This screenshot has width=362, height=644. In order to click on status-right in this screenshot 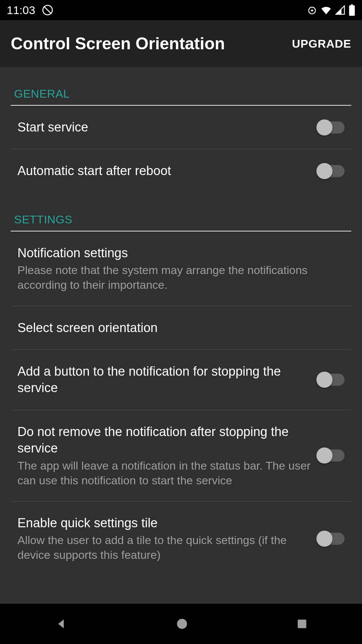, I will do `click(331, 10)`.